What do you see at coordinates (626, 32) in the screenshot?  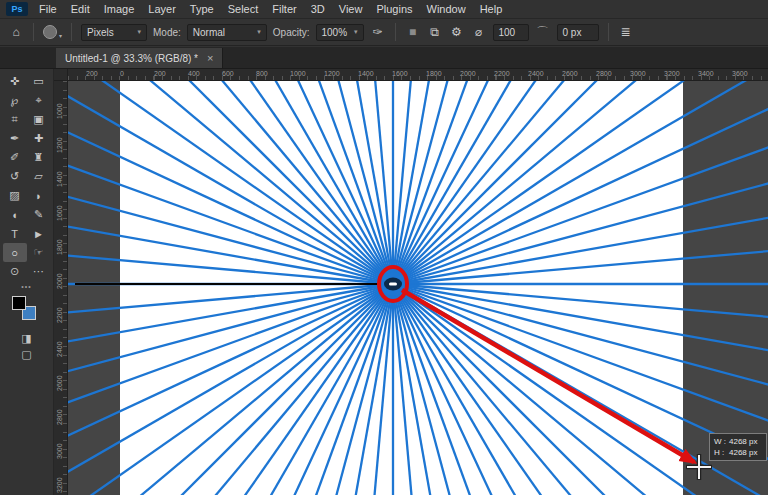 I see `align-icon: ≣` at bounding box center [626, 32].